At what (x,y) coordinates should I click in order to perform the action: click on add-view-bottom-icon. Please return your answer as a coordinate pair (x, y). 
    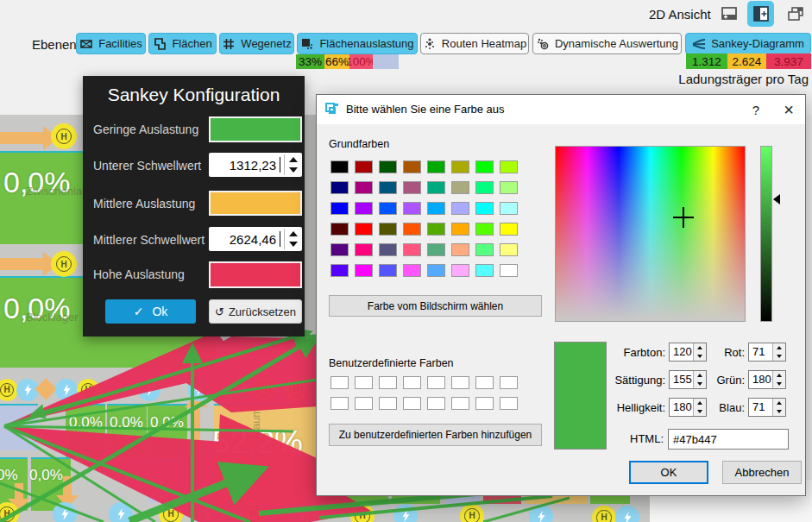
    Looking at the image, I should click on (729, 14).